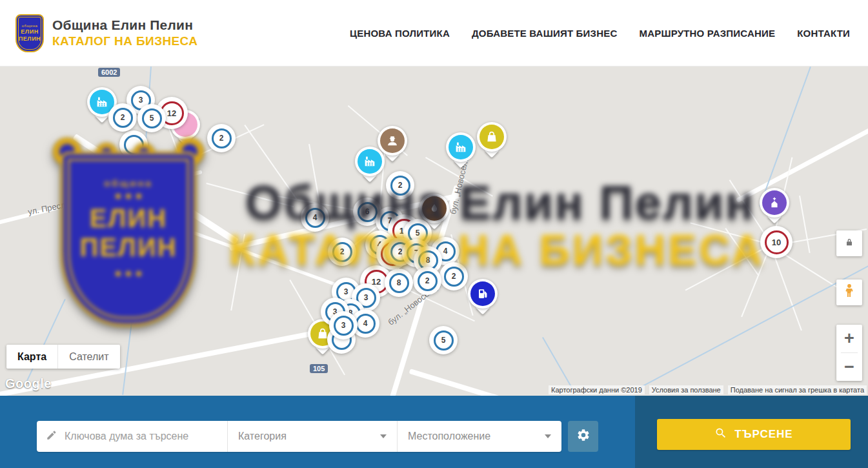  I want to click on map-attribution: Картографски данни ©2019 Условия за полз…, so click(707, 390).